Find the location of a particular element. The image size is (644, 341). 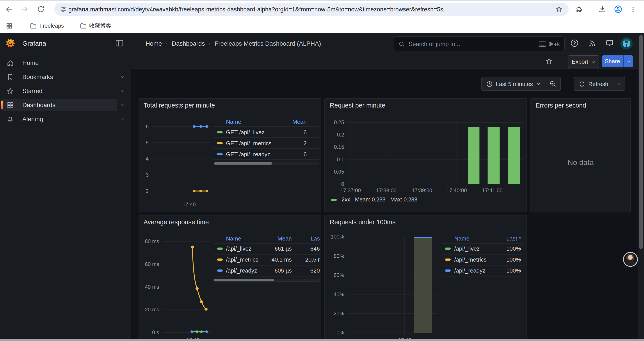

bookmark-star-icon is located at coordinates (559, 9).